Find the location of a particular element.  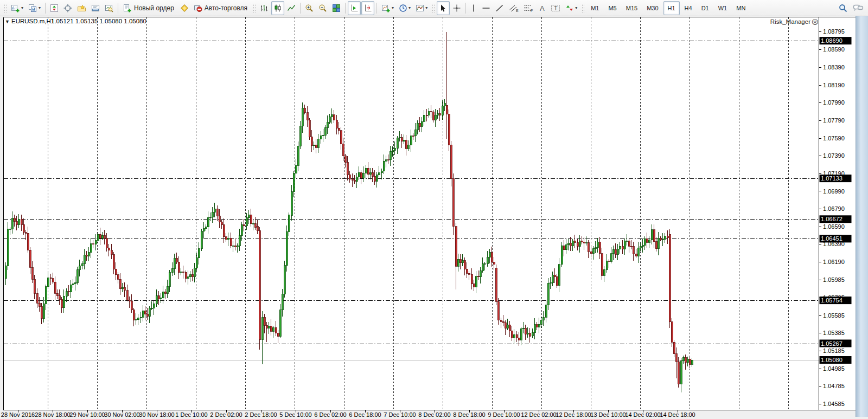

price-axis-label: 1.05185 is located at coordinates (834, 351).